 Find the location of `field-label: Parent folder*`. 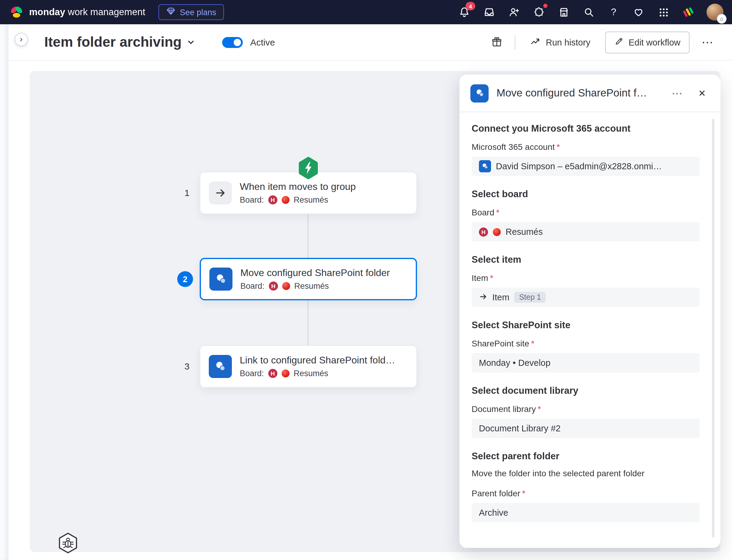

field-label: Parent folder* is located at coordinates (586, 493).